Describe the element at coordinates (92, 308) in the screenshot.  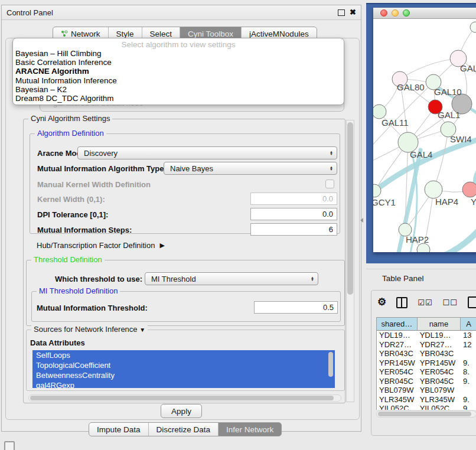
I see `mi-threshold-label: Mutual Information Threshold:` at that location.